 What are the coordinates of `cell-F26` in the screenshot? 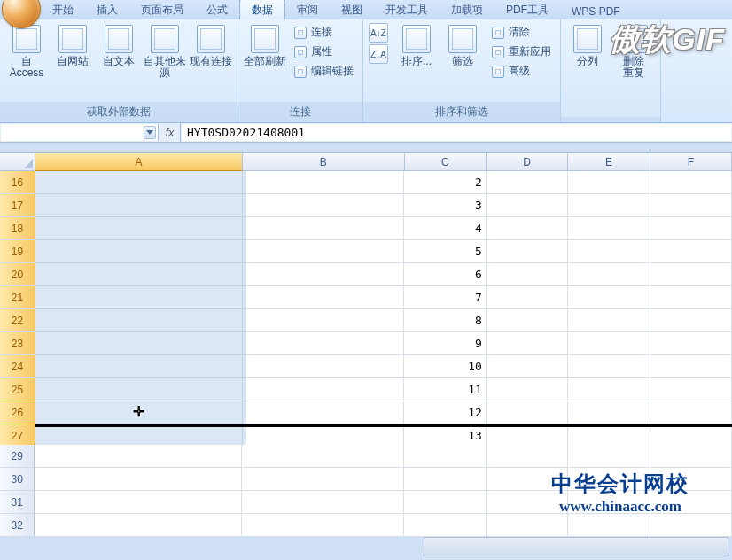 It's located at (691, 413).